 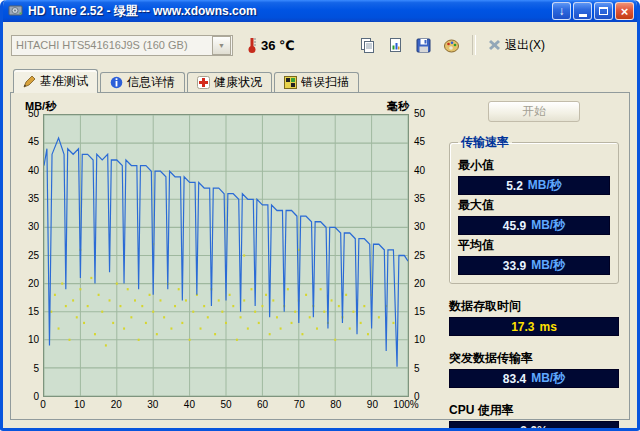 I want to click on tab-label: 基准测试, so click(x=64, y=82).